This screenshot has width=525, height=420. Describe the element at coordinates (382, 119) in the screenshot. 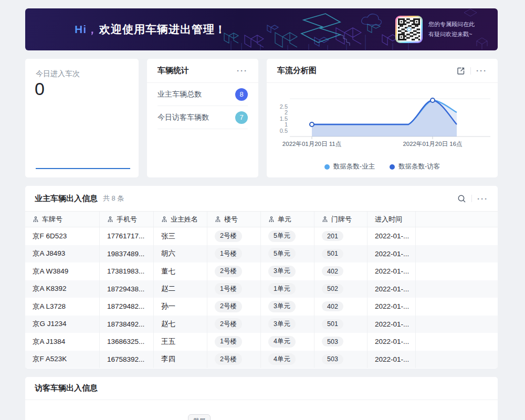

I see `traffic-area-chart: 0.511.522.52022年01月20日 11点2022年01月20日 16…` at that location.